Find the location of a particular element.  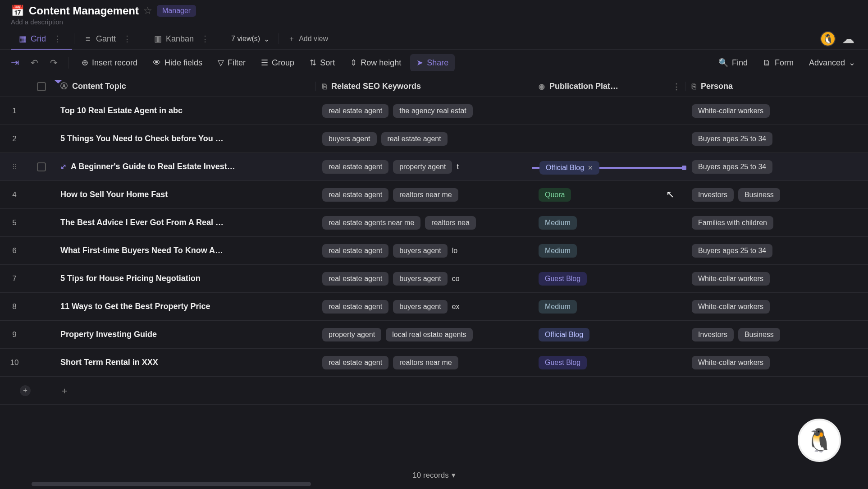

table-row: 7 5 Tips for House Pricing Negotiation r… is located at coordinates (434, 279).